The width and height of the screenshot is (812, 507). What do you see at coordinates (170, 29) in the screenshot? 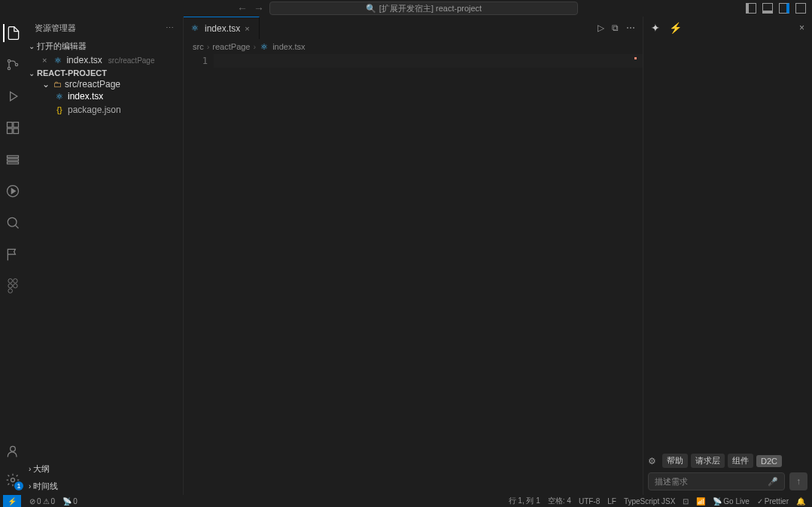
I see `sidebar-more-icon: ⋯` at bounding box center [170, 29].